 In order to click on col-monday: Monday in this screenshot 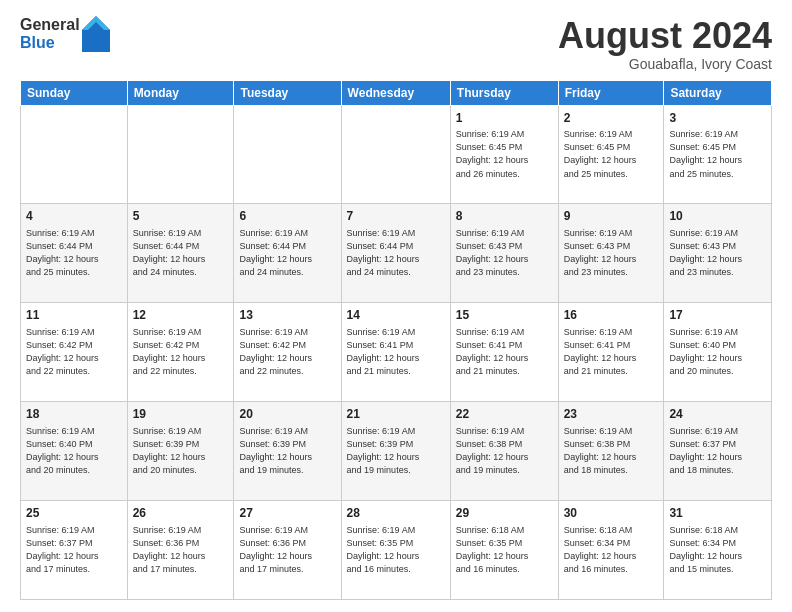, I will do `click(180, 92)`.